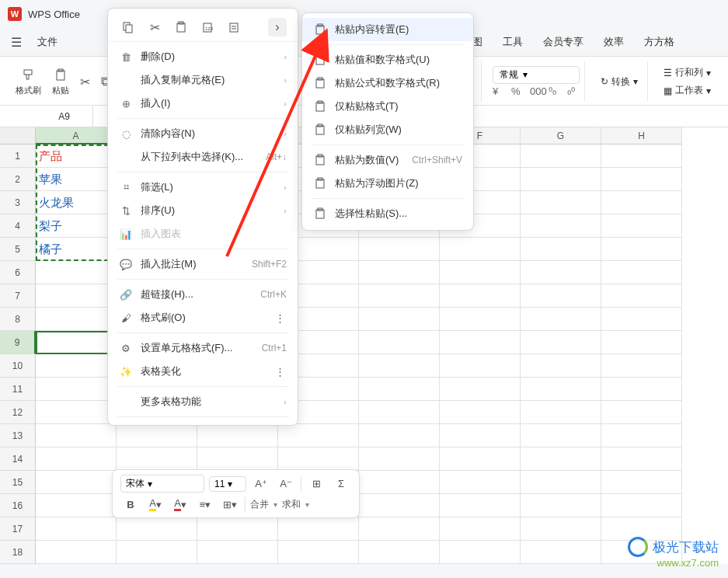 The width and height of the screenshot is (728, 578). What do you see at coordinates (536, 75) in the screenshot?
I see `number-format-select: 常规▾` at bounding box center [536, 75].